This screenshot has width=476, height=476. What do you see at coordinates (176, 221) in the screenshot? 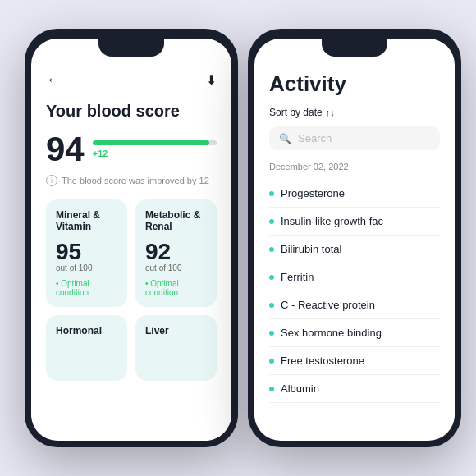
I see `category-name-metabolic: Metabolic &Renal` at bounding box center [176, 221].